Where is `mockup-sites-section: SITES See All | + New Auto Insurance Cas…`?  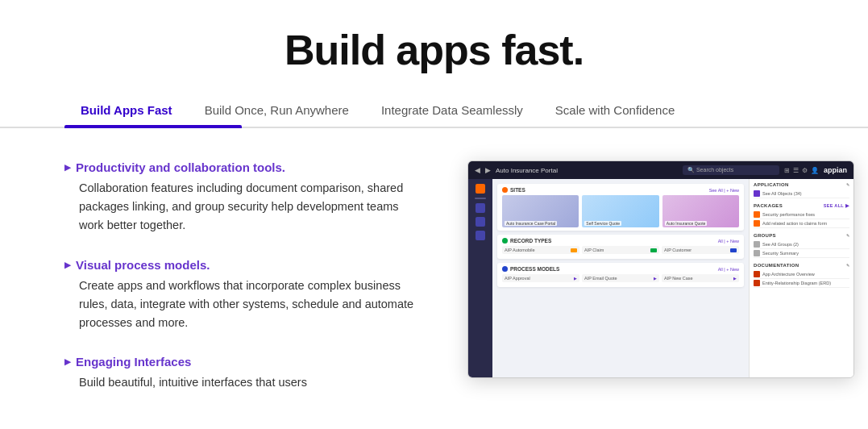 mockup-sites-section: SITES See All | + New Auto Insurance Cas… is located at coordinates (621, 207).